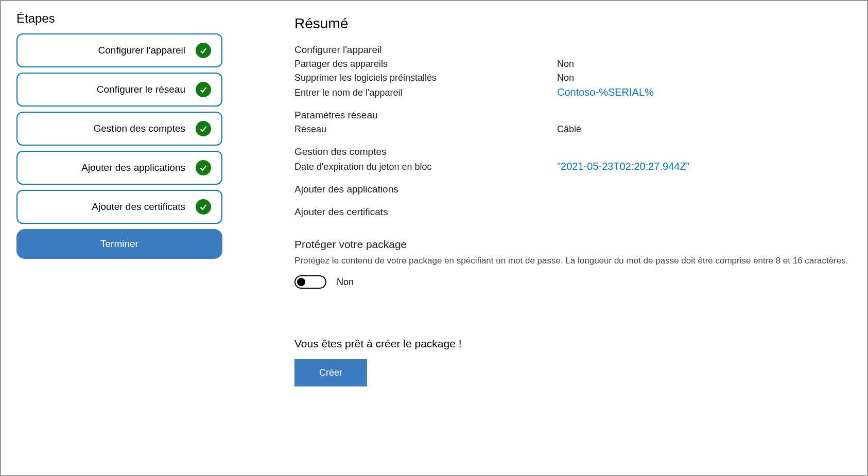  What do you see at coordinates (426, 130) in the screenshot?
I see `network-label: Réseau` at bounding box center [426, 130].